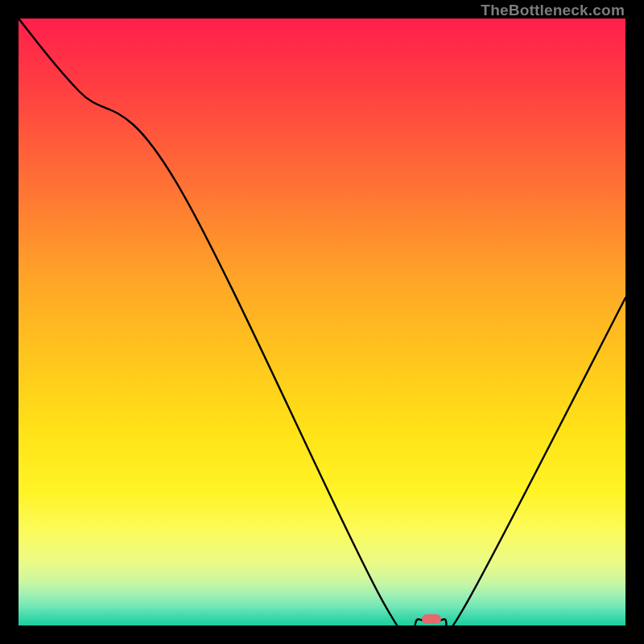  Describe the element at coordinates (431, 619) in the screenshot. I see `valley-marker` at that location.